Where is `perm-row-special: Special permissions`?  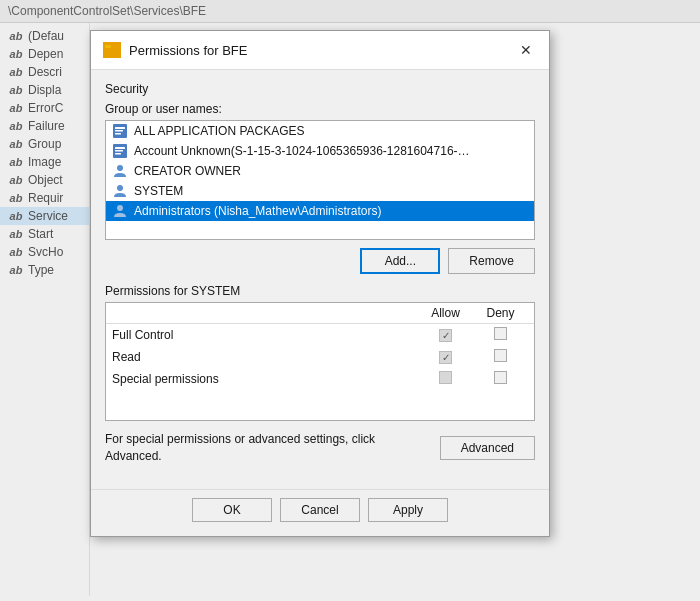
perm-row-special: Special permissions is located at coordinates (320, 379).